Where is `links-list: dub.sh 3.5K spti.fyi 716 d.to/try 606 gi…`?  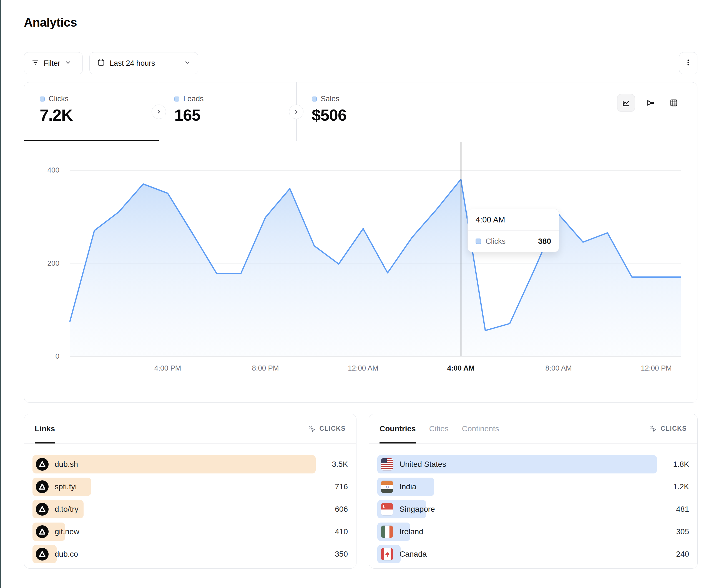
links-list: dub.sh 3.5K spti.fyi 716 d.to/try 606 gi… is located at coordinates (190, 503).